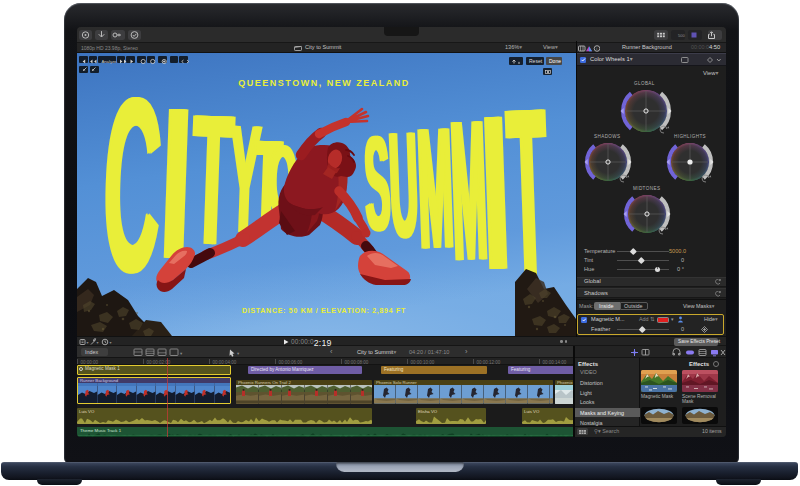 The width and height of the screenshot is (800, 486). What do you see at coordinates (291, 362) in the screenshot?
I see `svg-text: 00:00:06:00` at bounding box center [291, 362].